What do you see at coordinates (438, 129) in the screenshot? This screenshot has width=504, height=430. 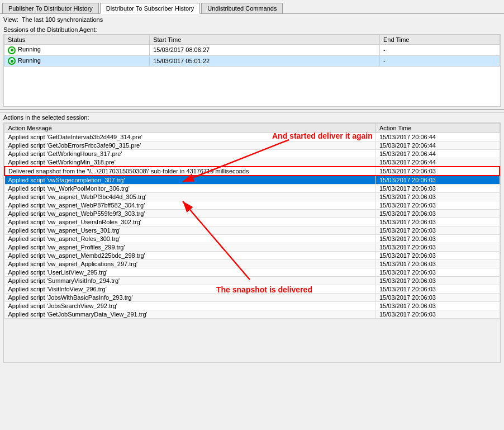 I see `actions-col-time: Action Time` at bounding box center [438, 129].